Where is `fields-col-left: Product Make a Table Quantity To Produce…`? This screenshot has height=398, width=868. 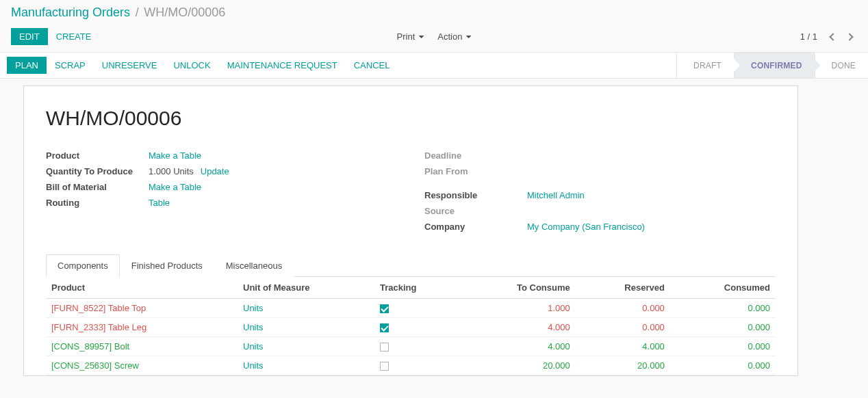
fields-col-left: Product Make a Table Quantity To Produce… is located at coordinates (222, 191).